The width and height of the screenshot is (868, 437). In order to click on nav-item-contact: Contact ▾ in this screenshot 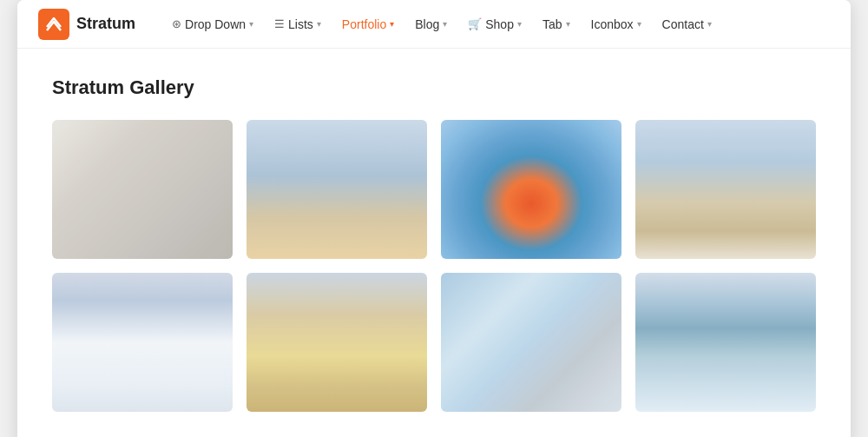, I will do `click(687, 24)`.